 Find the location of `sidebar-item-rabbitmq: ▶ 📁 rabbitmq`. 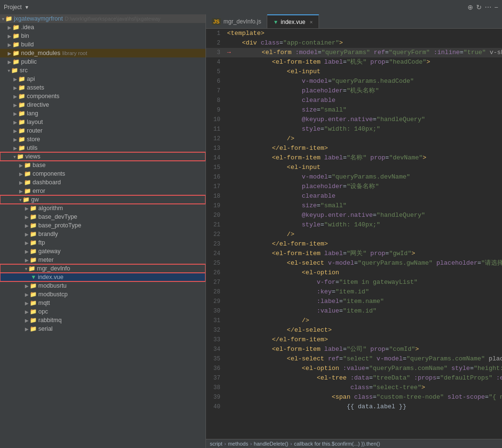

sidebar-item-rabbitmq: ▶ 📁 rabbitmq is located at coordinates (103, 320).